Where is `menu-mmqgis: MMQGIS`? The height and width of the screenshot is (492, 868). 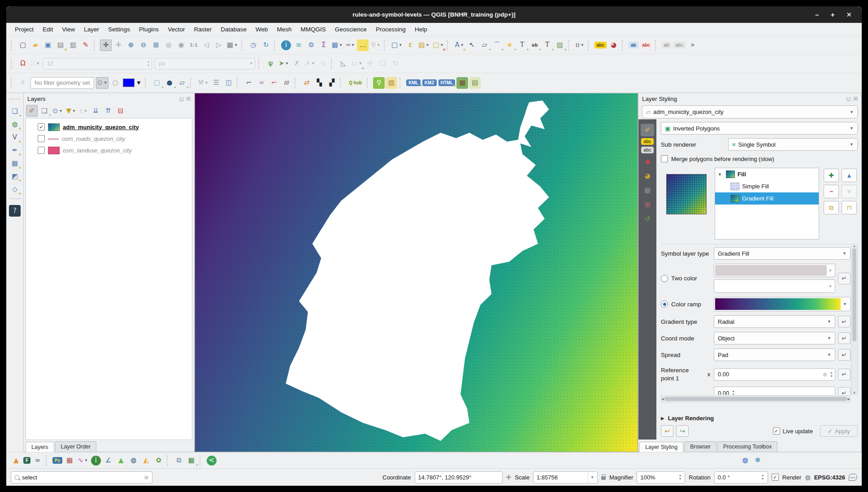
menu-mmqgis: MMQGIS is located at coordinates (313, 30).